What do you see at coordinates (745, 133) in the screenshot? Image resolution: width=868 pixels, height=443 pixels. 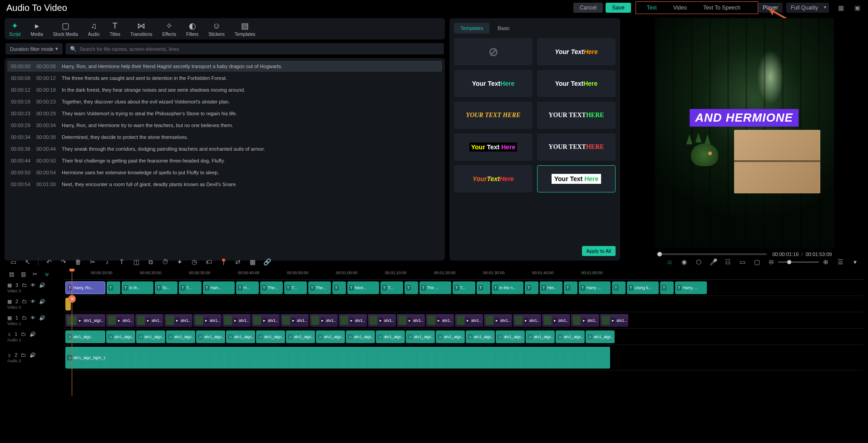 I see `player-canvas: AND HERMIONE` at bounding box center [745, 133].